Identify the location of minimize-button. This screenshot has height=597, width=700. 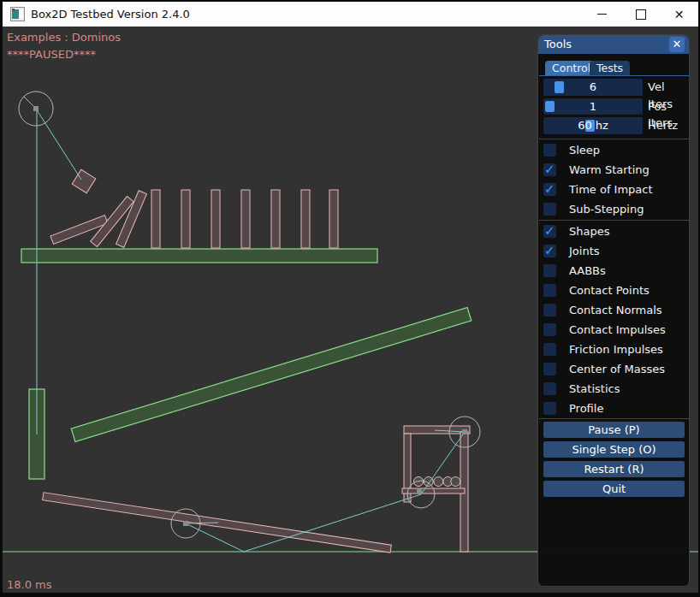
(602, 14).